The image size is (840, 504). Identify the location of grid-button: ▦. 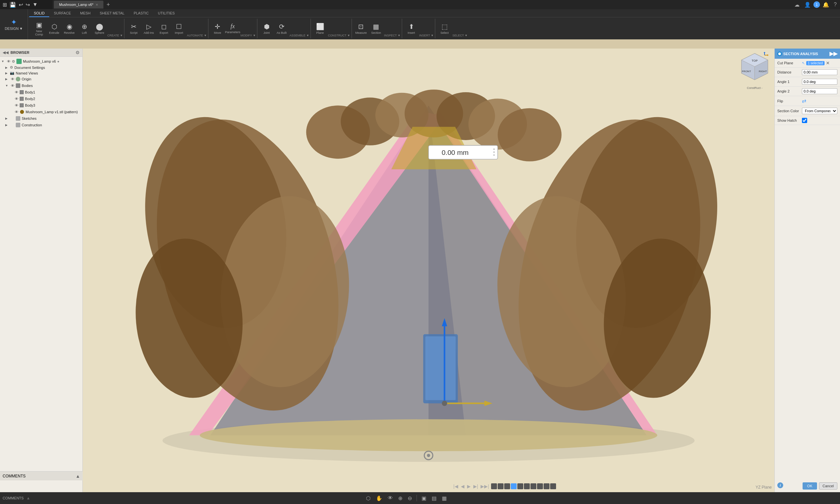
(444, 498).